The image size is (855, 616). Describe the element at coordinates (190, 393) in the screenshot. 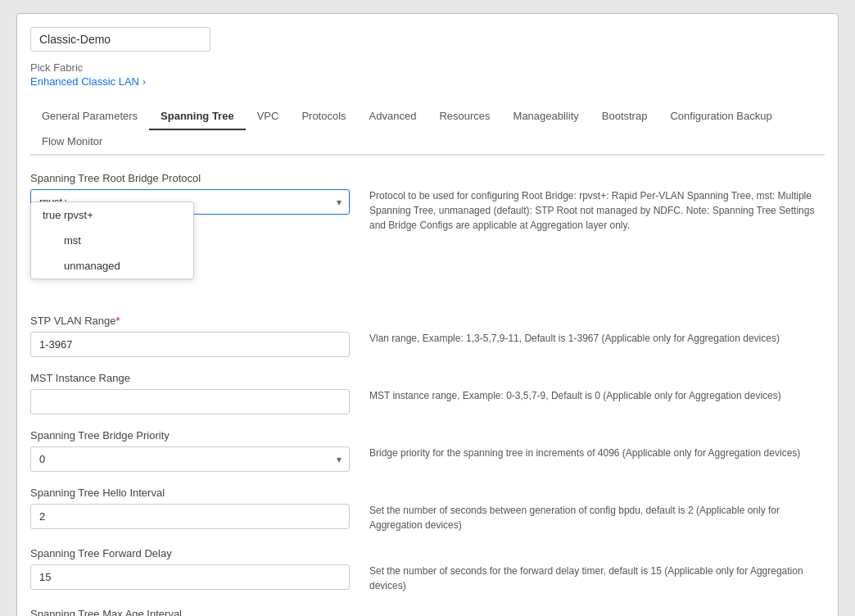

I see `mst-instance-range-left: MST Instance Range` at that location.